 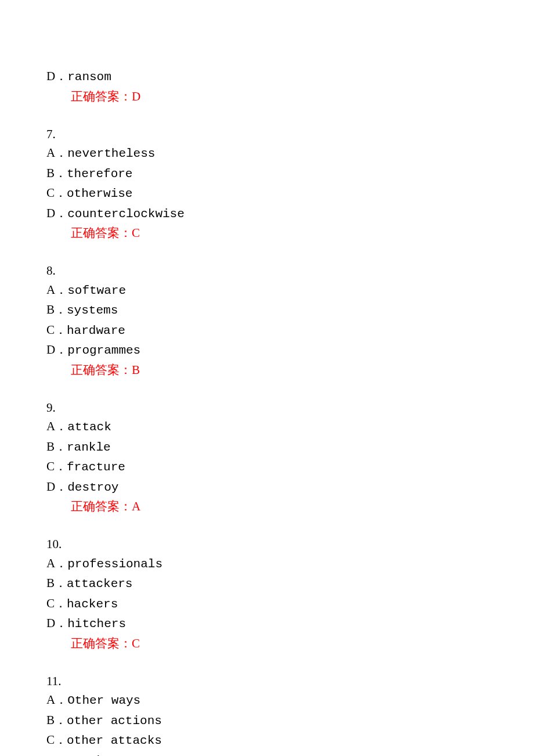 I want to click on option-text: destroy, so click(x=93, y=488).